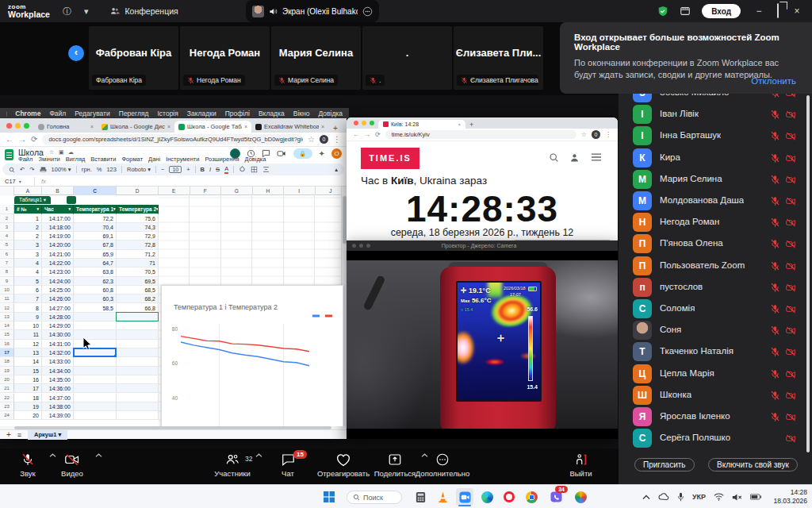  I want to click on cell: 7, so click(29, 298).